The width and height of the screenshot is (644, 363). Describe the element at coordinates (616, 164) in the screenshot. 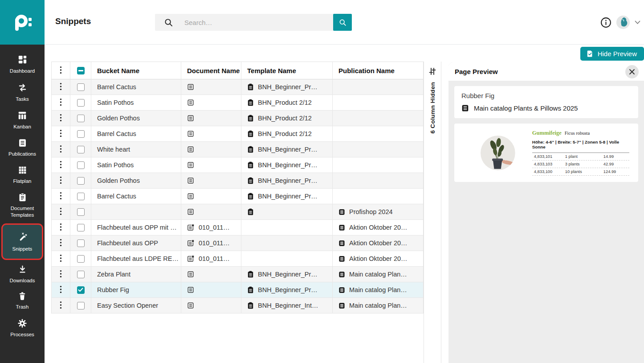

I see `price-value: 42.99` at that location.